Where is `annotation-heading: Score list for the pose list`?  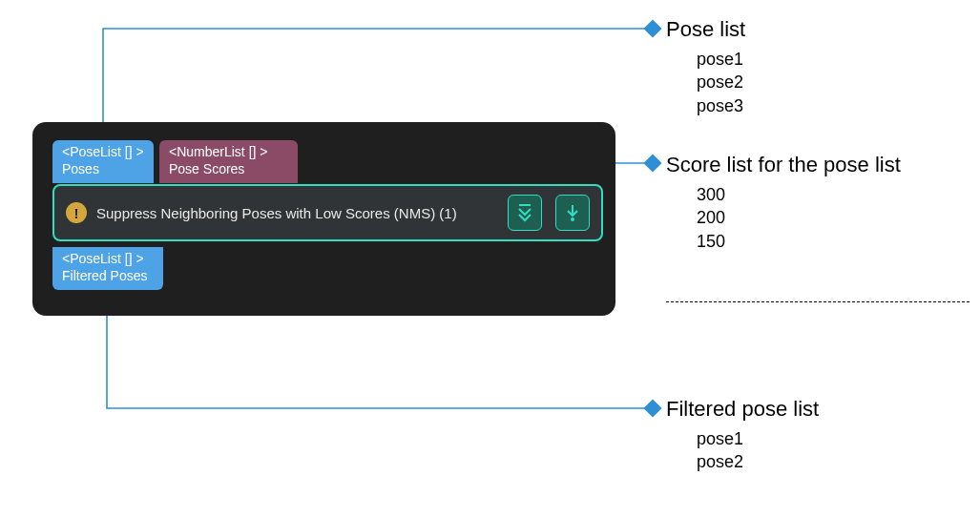 annotation-heading: Score list for the pose list is located at coordinates (783, 165).